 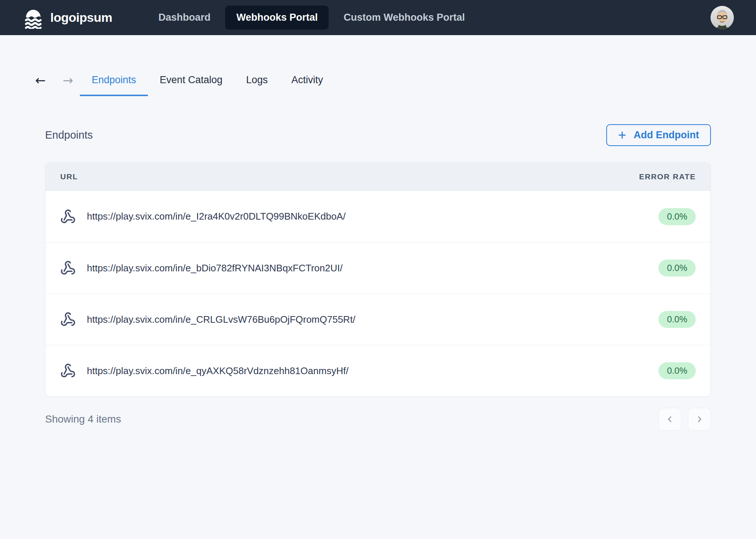 I want to click on endpoint-url: https://play.svix.com/in/e_qyAXKQ58rVdzn…, so click(x=218, y=371).